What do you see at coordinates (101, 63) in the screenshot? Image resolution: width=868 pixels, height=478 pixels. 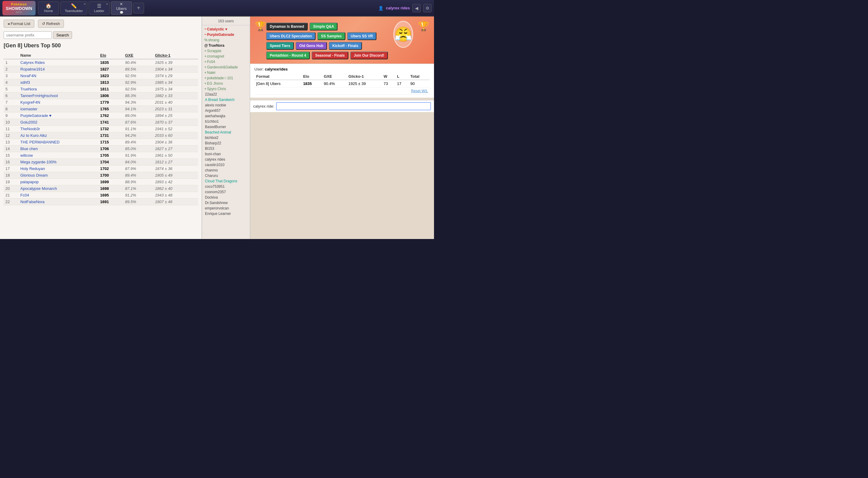 I see `table-row: 1 Calyrex Rides 1835 90.4% 1925 ± 39` at bounding box center [101, 63].